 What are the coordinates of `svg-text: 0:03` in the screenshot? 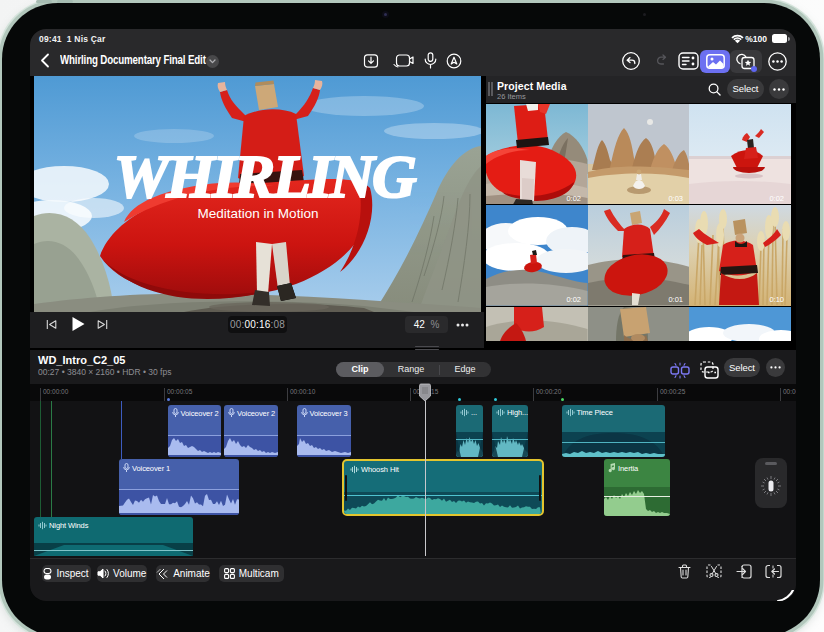 It's located at (676, 198).